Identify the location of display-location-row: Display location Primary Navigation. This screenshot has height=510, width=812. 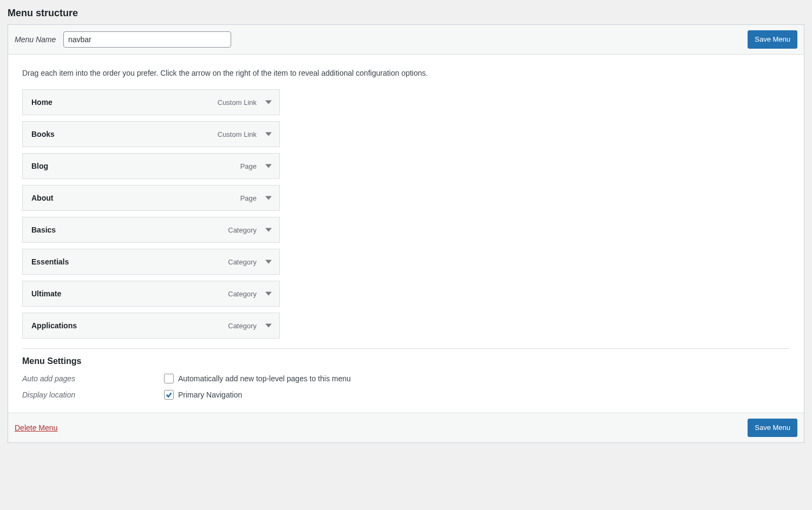
(406, 395).